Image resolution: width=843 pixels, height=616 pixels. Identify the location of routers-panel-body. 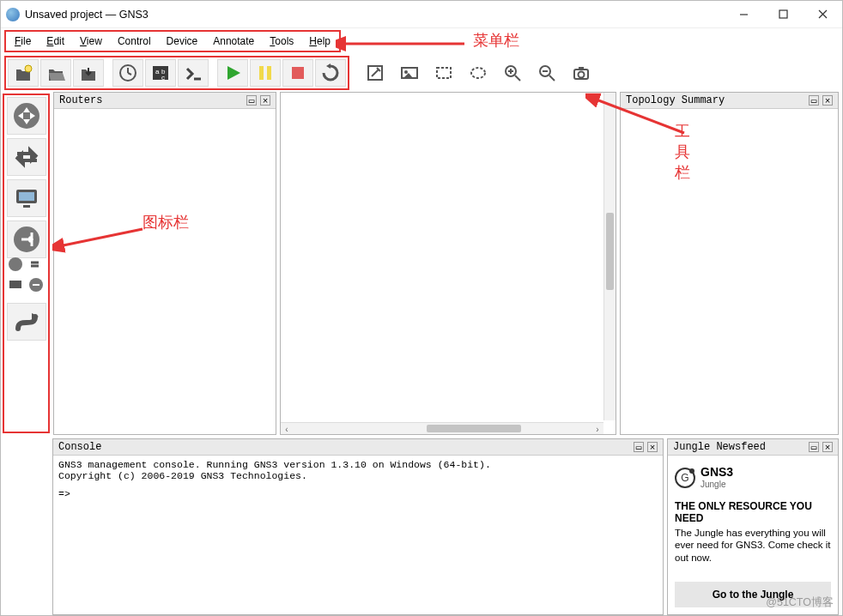
(165, 271).